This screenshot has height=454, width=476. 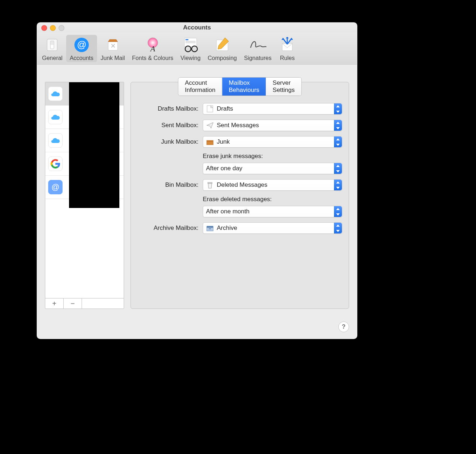 I want to click on plus-icon: +, so click(x=54, y=304).